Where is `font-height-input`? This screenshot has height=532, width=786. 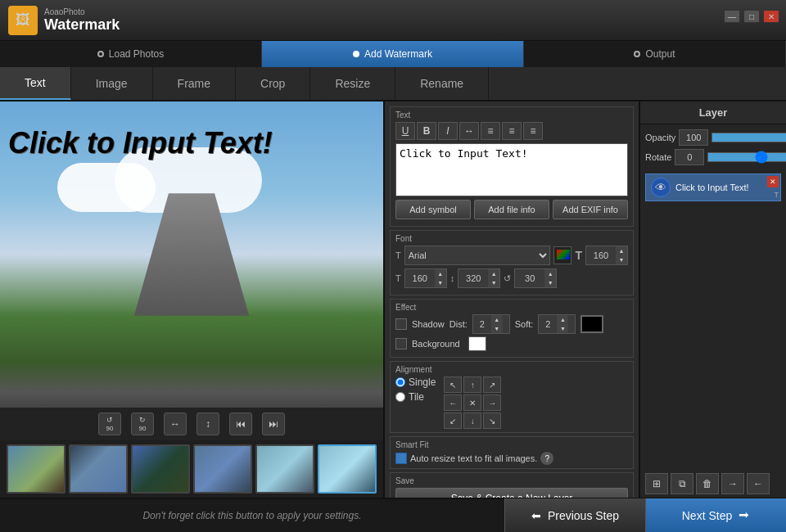 font-height-input is located at coordinates (473, 278).